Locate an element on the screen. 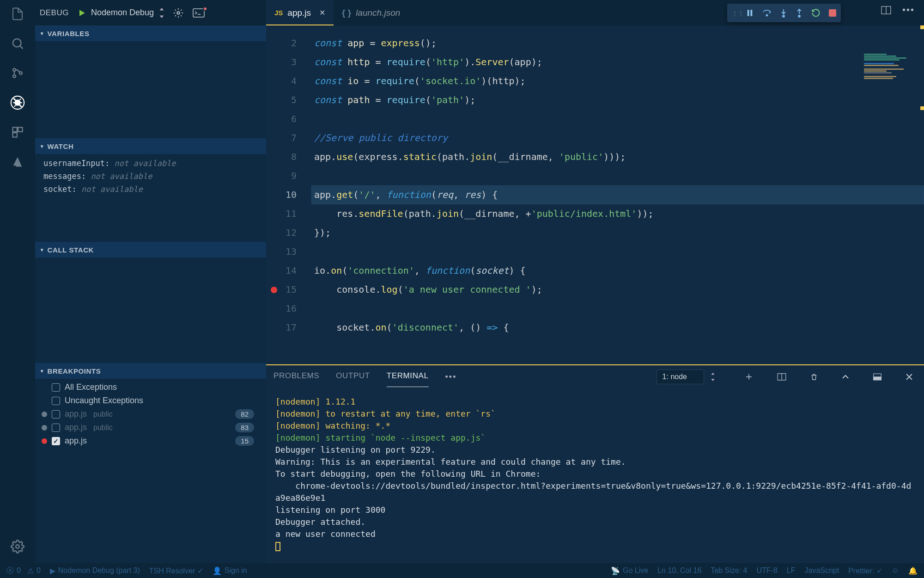  step-into-icon is located at coordinates (784, 13).